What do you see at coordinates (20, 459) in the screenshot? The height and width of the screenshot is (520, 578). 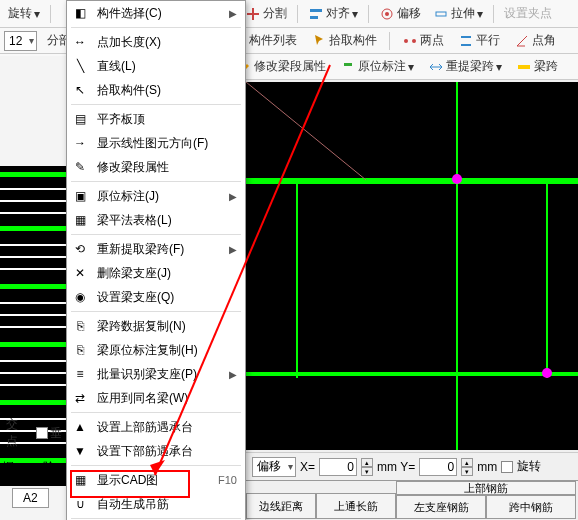 I see `row-data-tab: 列数据` at bounding box center [20, 459].